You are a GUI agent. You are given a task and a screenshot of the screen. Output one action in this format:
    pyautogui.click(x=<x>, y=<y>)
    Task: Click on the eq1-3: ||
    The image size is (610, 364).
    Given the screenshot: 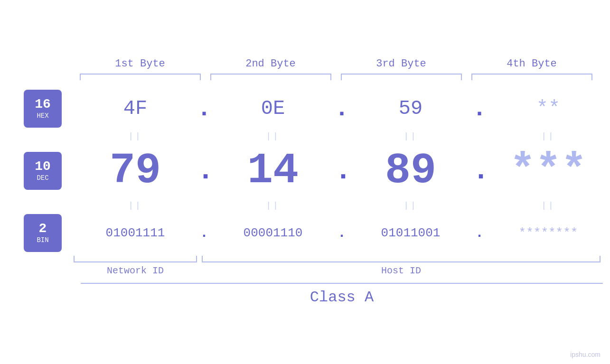 What is the action you would take?
    pyautogui.click(x=411, y=136)
    